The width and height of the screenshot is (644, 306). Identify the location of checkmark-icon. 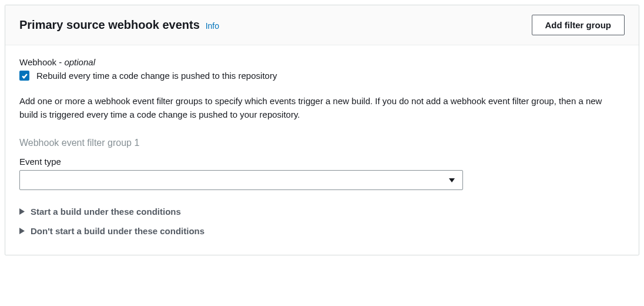
(25, 76).